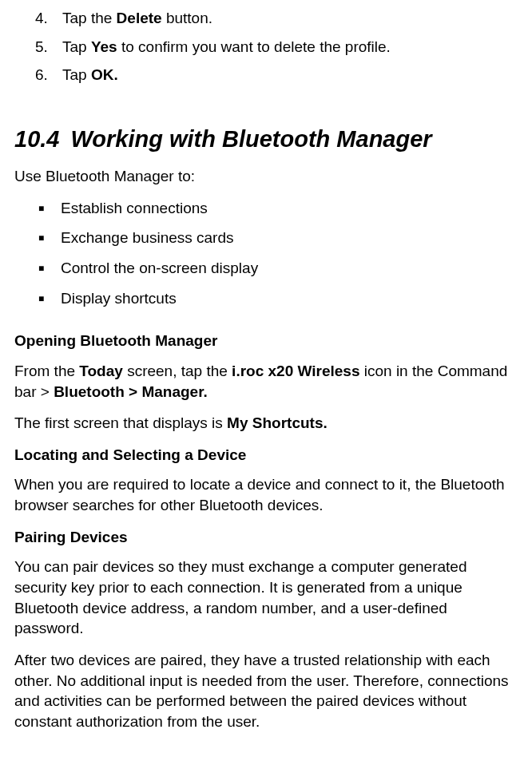  I want to click on list-item: 6. Tap OK., so click(266, 75).